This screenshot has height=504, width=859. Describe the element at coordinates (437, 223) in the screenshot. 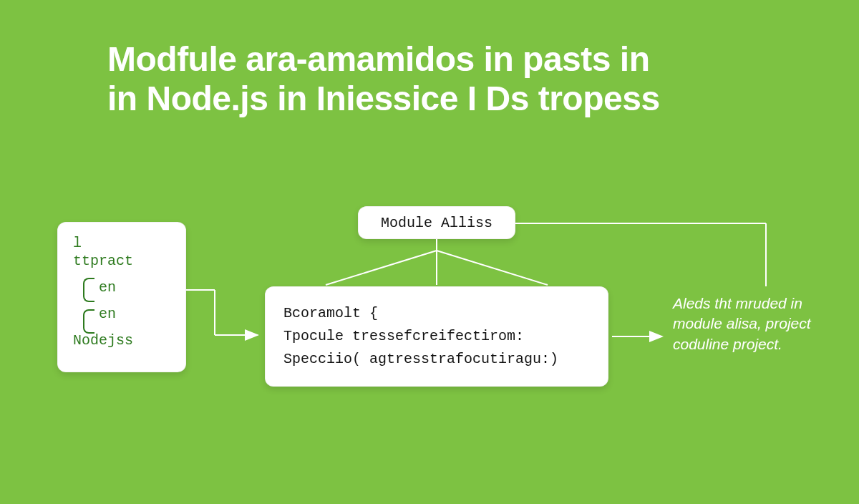

I see `module-label-text: Module Alliss` at that location.